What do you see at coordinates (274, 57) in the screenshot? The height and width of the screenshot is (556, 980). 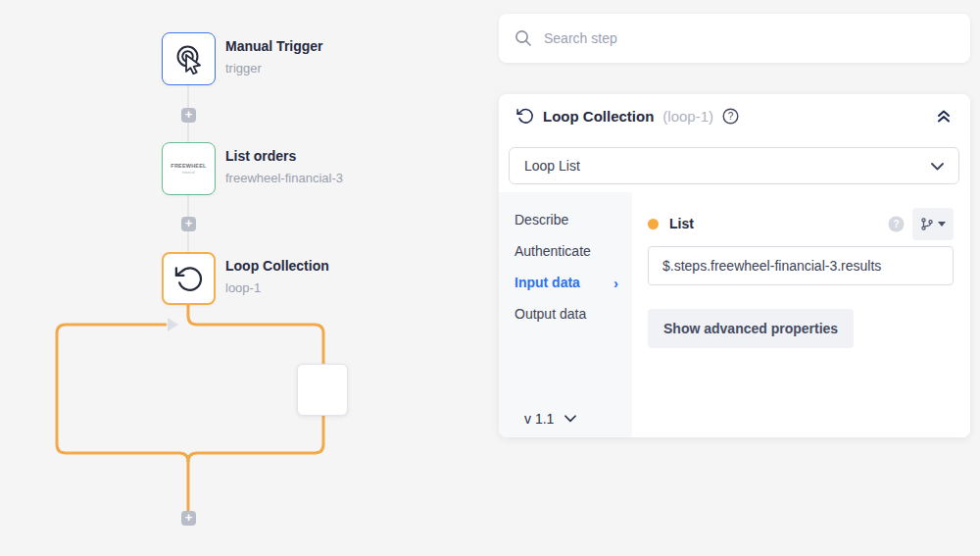 I see `node-labels-manual-trigger: Manual Trigger trigger` at bounding box center [274, 57].